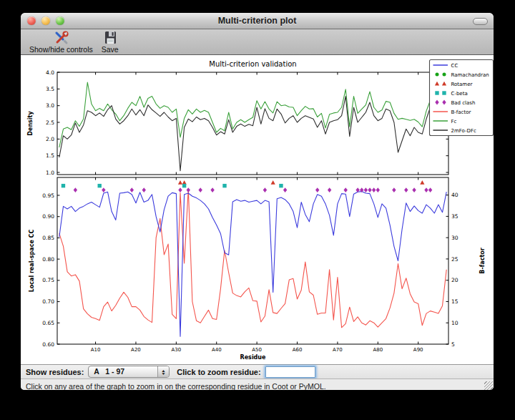 The height and width of the screenshot is (420, 515). What do you see at coordinates (50, 106) in the screenshot?
I see `svg-text: 3.0` at bounding box center [50, 106].